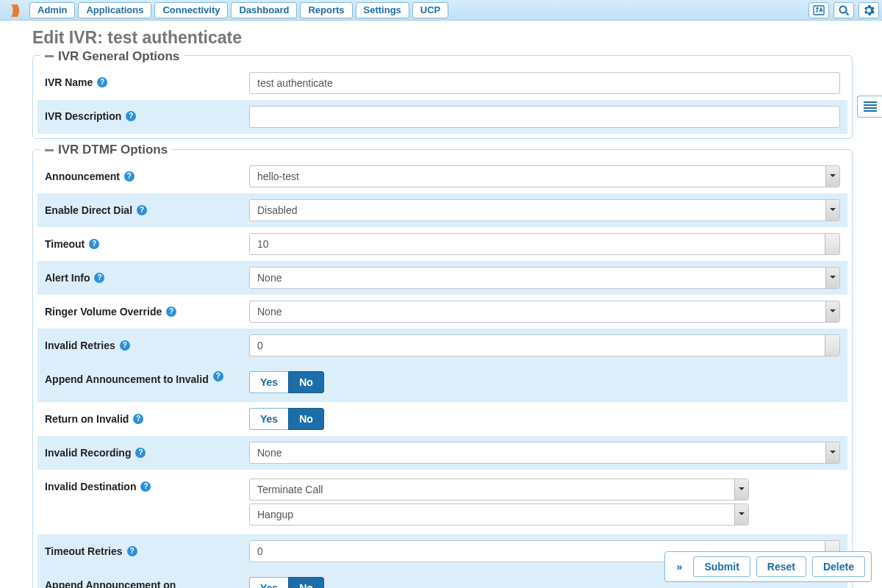 This screenshot has width=882, height=588. What do you see at coordinates (722, 567) in the screenshot?
I see `submit-button: Submit` at bounding box center [722, 567].